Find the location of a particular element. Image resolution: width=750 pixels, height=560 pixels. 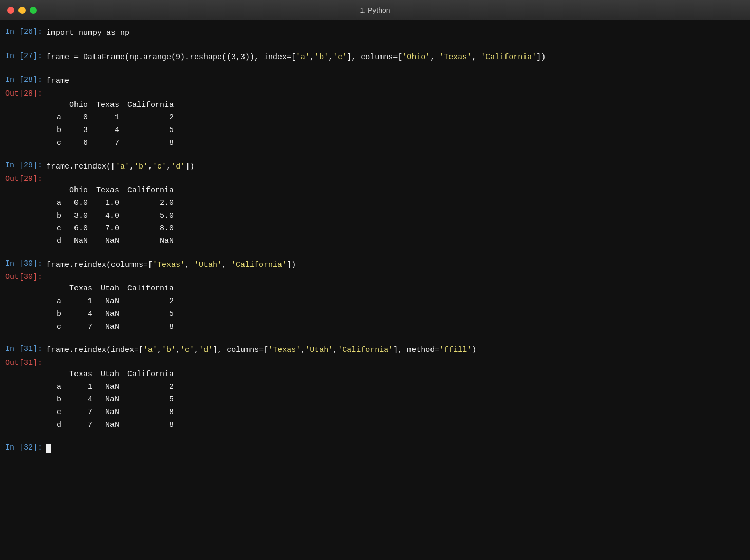

cell-28-input: In [28]: frame is located at coordinates (375, 81).